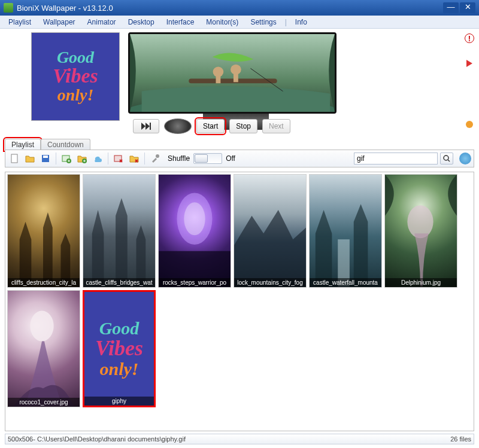 This screenshot has height=448, width=479. Describe the element at coordinates (211, 126) in the screenshot. I see `start-button: Start` at that location.